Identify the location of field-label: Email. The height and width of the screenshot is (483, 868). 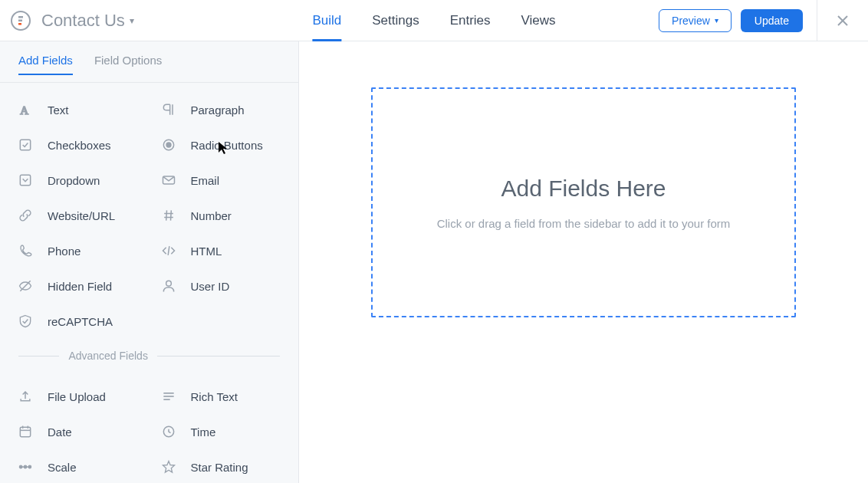
(205, 181).